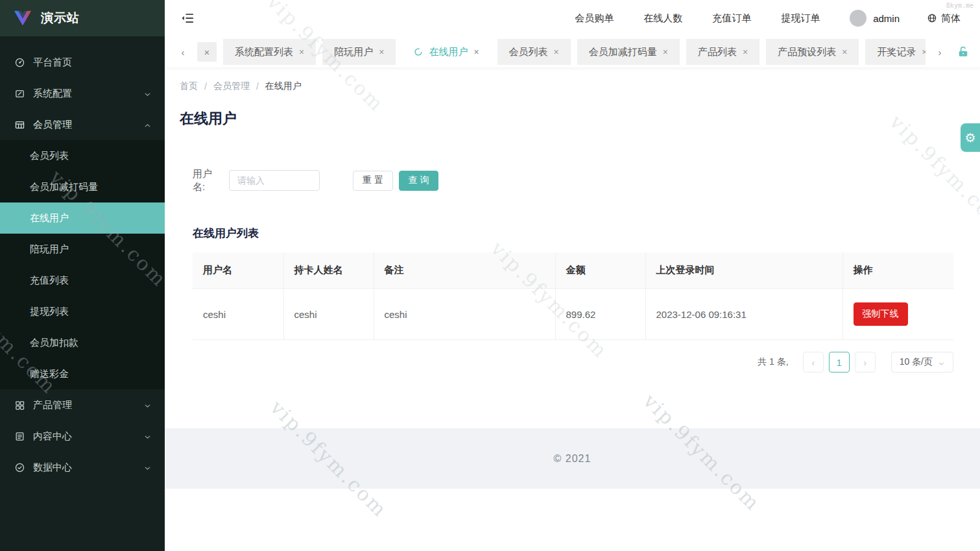 The height and width of the screenshot is (551, 980). Describe the element at coordinates (148, 125) in the screenshot. I see `chevron-up-icon` at that location.